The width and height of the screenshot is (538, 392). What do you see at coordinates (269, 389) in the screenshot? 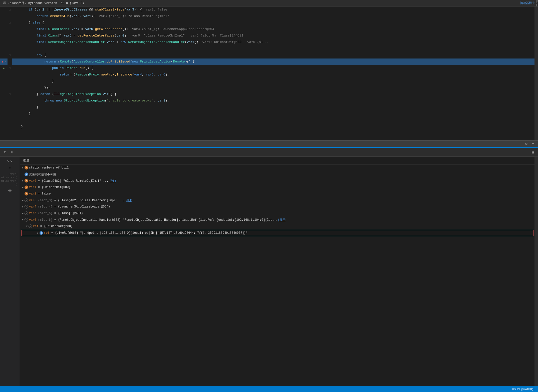
I see `status-bar: CSDN @wa1ki0g~` at bounding box center [269, 389].